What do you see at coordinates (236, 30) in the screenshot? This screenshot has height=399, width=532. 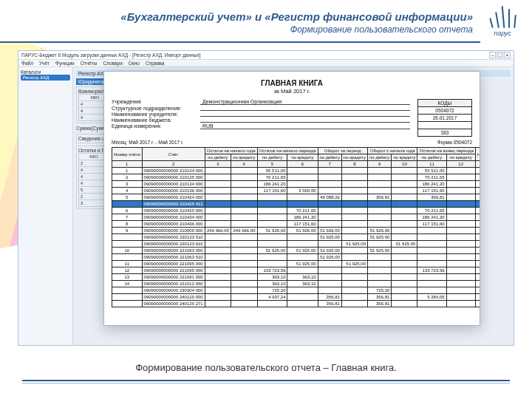 I see `header-subtitle: Формирование пользовательского отчета` at bounding box center [236, 30].